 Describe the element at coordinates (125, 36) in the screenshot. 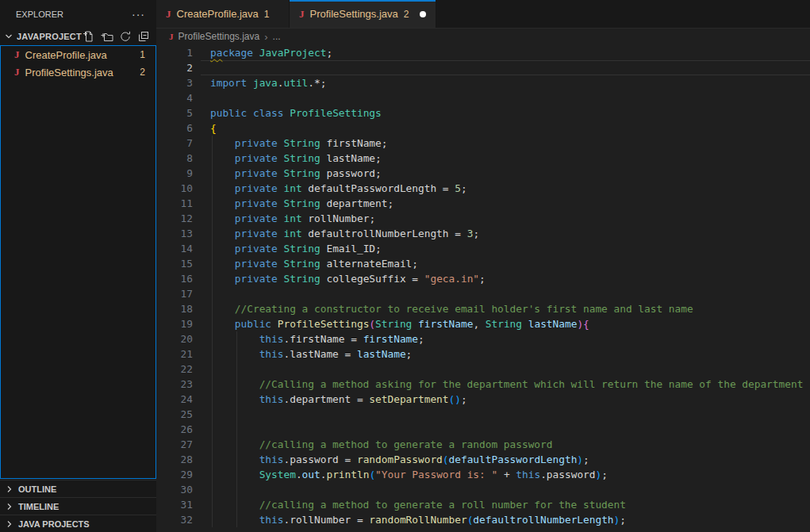

I see `refresh-explorer-icon` at that location.